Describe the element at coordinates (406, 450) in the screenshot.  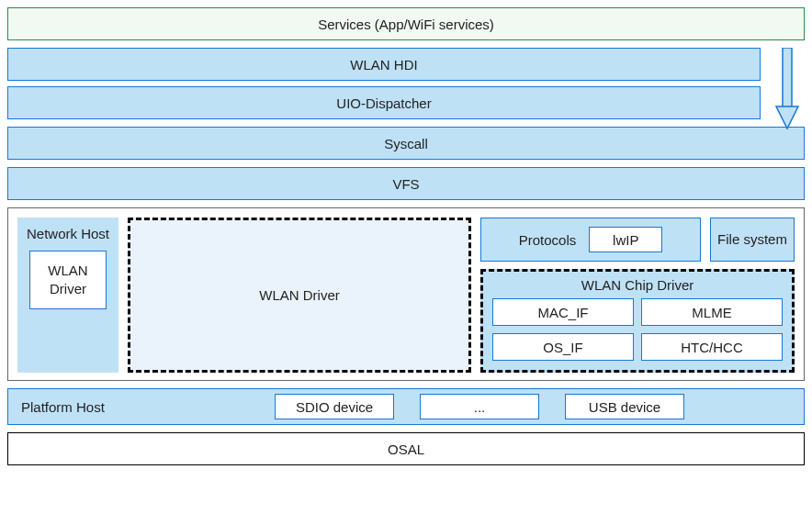
I see `osal-label: OSAL` at that location.